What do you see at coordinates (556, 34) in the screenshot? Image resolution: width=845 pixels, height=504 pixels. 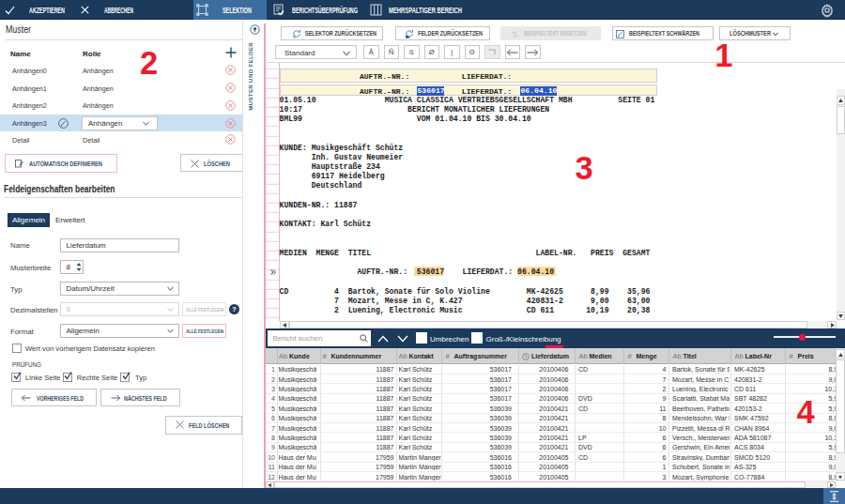 I see `svg-text: BEISPIELTEXT ERSETZEN` at bounding box center [556, 34].